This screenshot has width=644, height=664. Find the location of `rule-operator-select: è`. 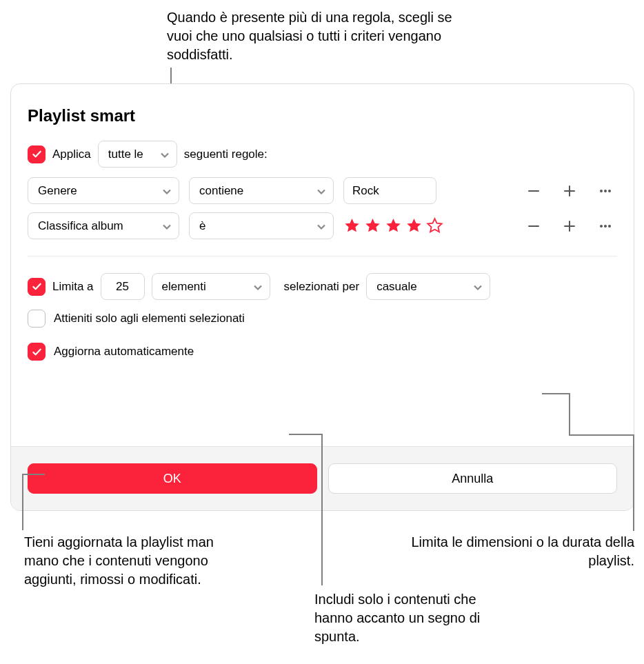

rule-operator-select: è is located at coordinates (261, 226).